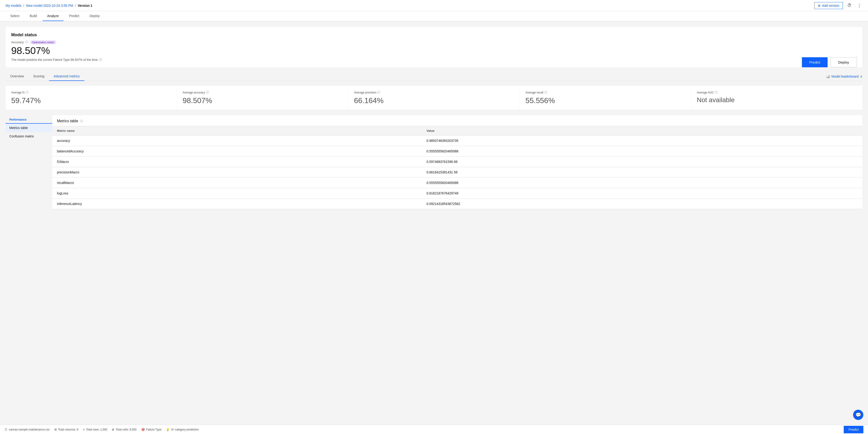 Image resolution: width=868 pixels, height=434 pixels. What do you see at coordinates (830, 62) in the screenshot?
I see `status-action-buttons: Predict Deploy` at bounding box center [830, 62].